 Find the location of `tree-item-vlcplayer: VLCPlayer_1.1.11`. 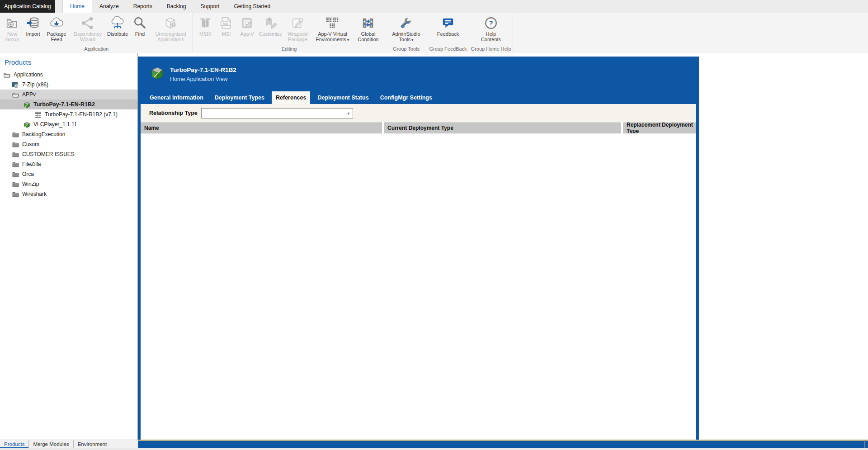

tree-item-vlcplayer: VLCPlayer_1.1.11 is located at coordinates (69, 124).